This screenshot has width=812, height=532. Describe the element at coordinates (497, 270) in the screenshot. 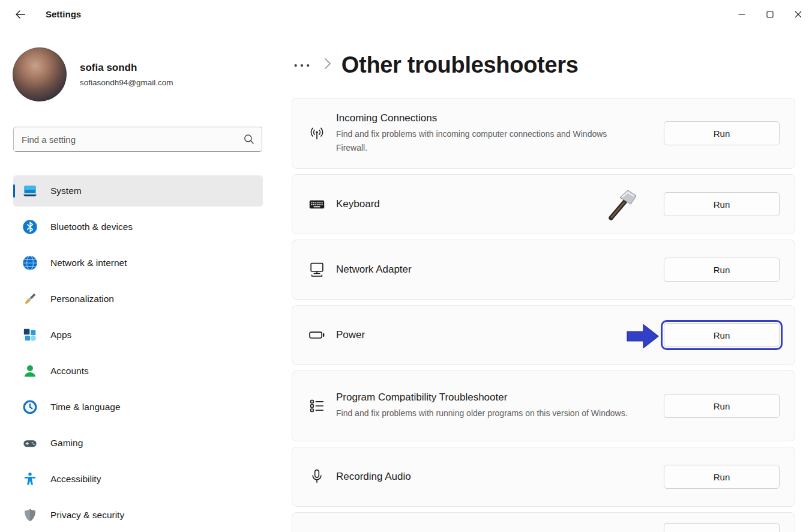

I see `troubleshooter-name: Network Adapter` at that location.